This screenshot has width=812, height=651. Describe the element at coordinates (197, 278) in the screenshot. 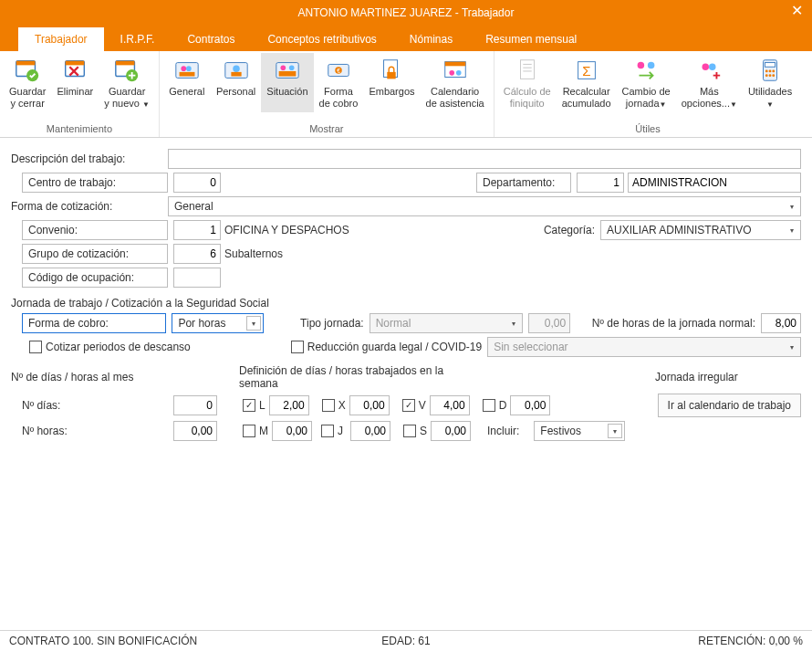

I see `codigo-ocupacion-input` at that location.